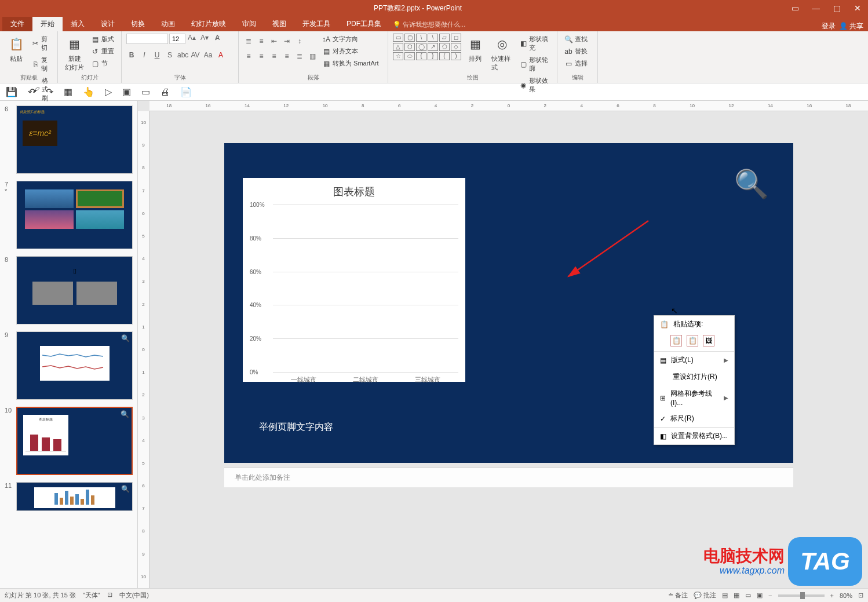 Image resolution: width=868 pixels, height=602 pixels. Describe the element at coordinates (770, 596) in the screenshot. I see `zoom-out-button: −` at that location.